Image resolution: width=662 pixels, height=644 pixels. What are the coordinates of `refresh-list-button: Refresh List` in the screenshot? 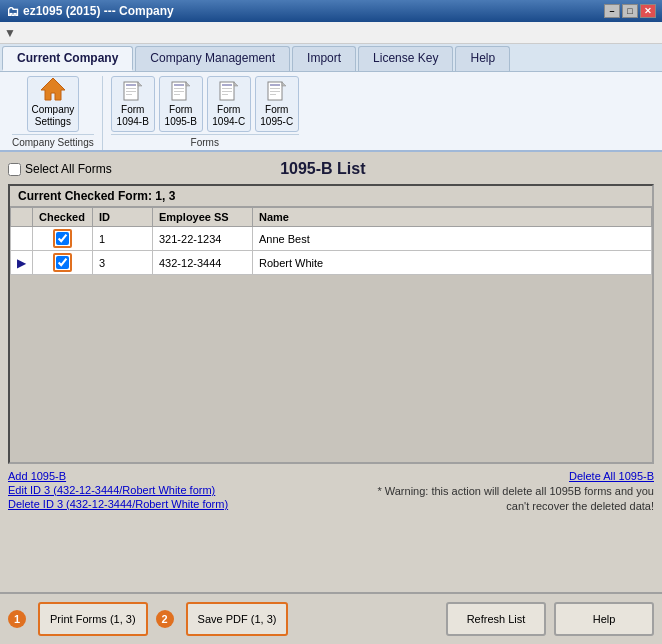 It's located at (496, 619).